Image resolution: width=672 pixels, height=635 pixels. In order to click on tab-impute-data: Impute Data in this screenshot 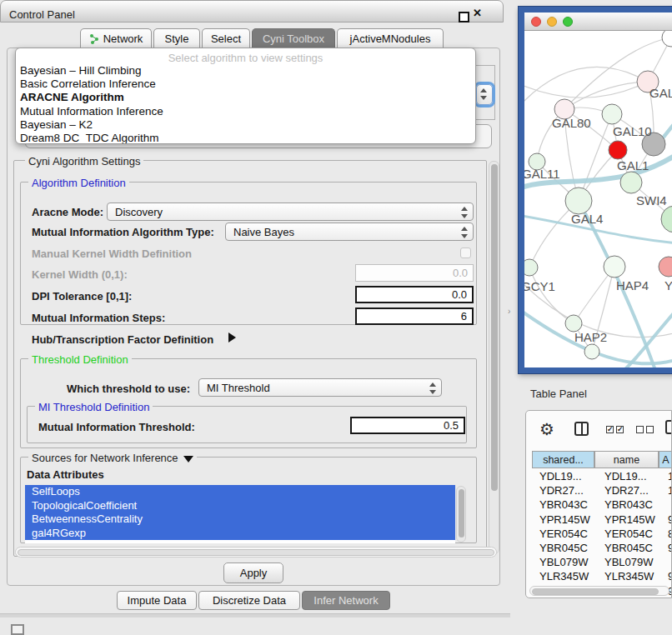, I will do `click(157, 600)`.